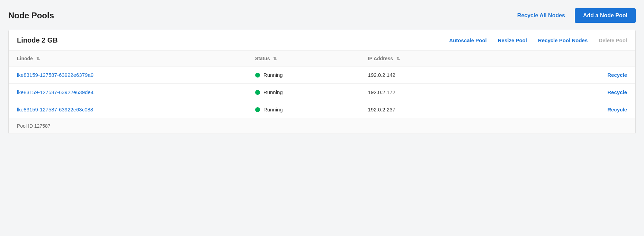  What do you see at coordinates (563, 40) in the screenshot?
I see `recycle-pool-nodes-button: Recycle Pool Nodes` at bounding box center [563, 40].